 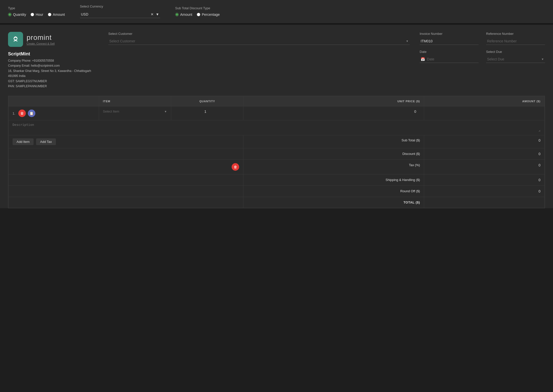 I want to click on discount-type-section: Sub Total Discount Type Amount Percentag…, so click(x=198, y=12).